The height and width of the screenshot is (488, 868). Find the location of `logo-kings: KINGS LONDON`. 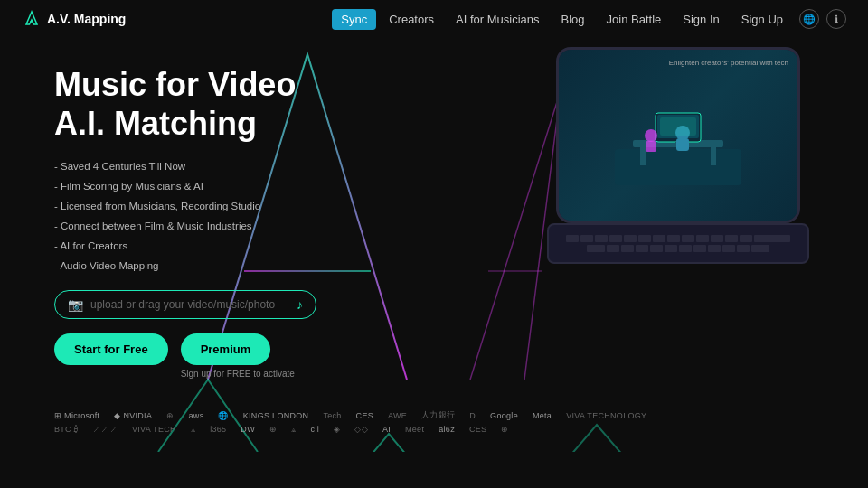

logo-kings: KINGS LONDON is located at coordinates (277, 416).